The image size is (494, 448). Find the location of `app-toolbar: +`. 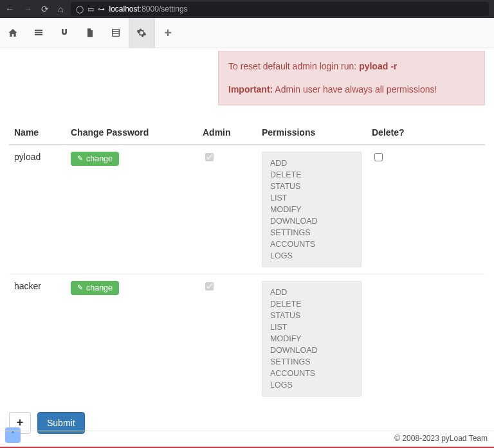

app-toolbar: + is located at coordinates (247, 33).